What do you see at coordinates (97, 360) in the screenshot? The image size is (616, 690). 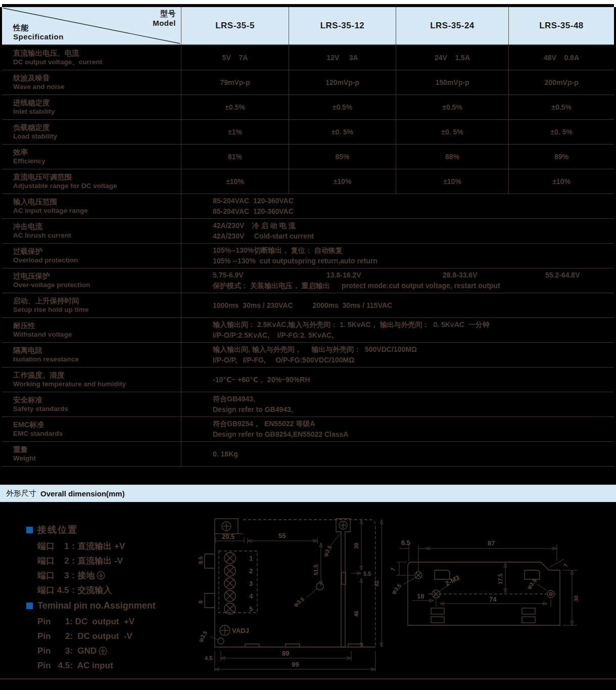 I see `row-label-en: Isolation resestance` at bounding box center [97, 360].